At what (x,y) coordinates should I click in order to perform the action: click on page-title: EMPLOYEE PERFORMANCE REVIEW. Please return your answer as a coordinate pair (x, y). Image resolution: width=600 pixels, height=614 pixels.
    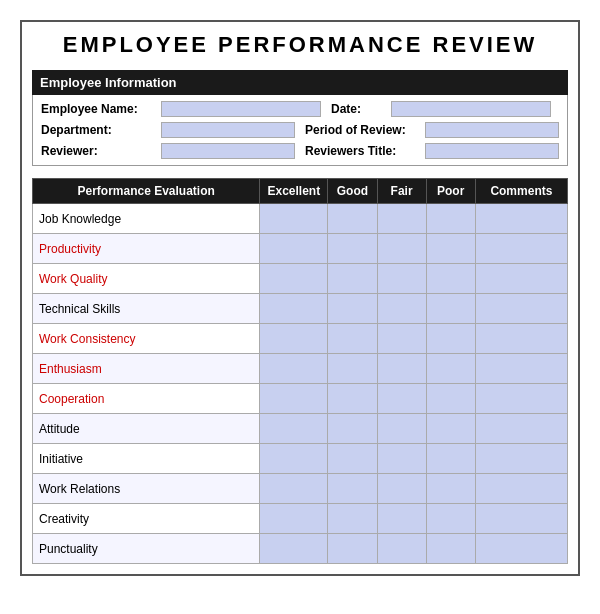
    Looking at the image, I should click on (300, 45).